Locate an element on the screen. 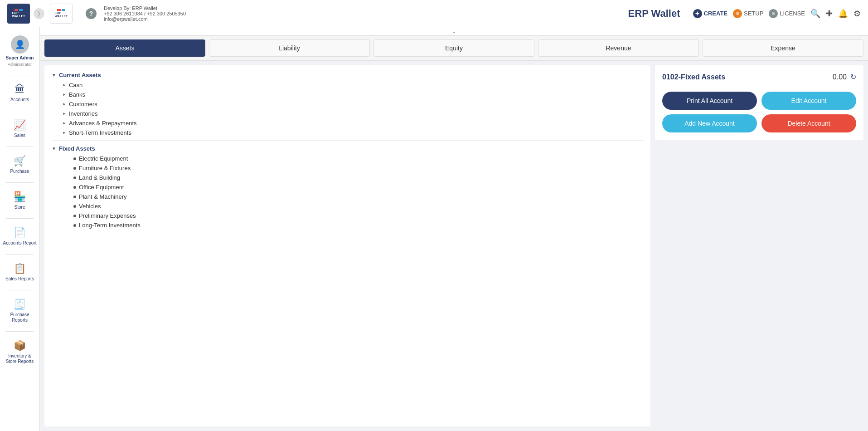 The width and height of the screenshot is (868, 431). help-icon: ? is located at coordinates (91, 14).